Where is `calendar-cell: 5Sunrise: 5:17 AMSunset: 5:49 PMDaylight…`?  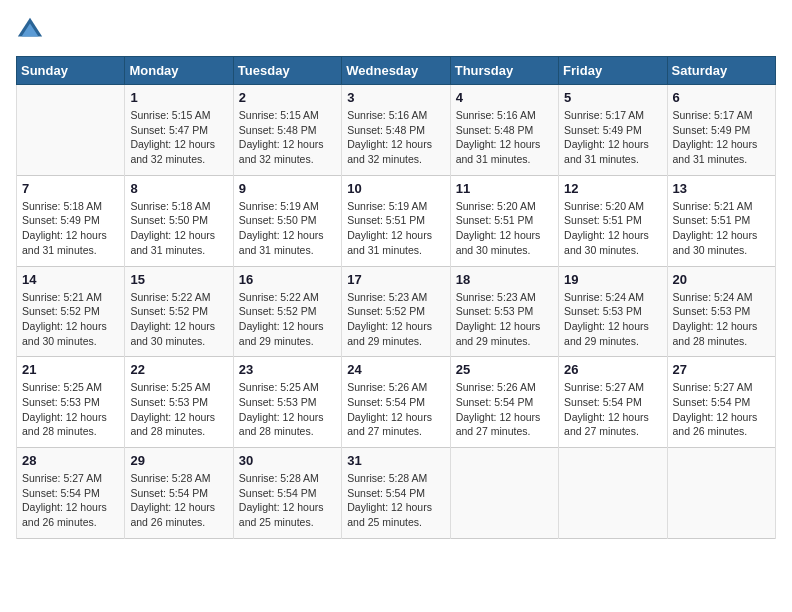 calendar-cell: 5Sunrise: 5:17 AMSunset: 5:49 PMDaylight… is located at coordinates (613, 130).